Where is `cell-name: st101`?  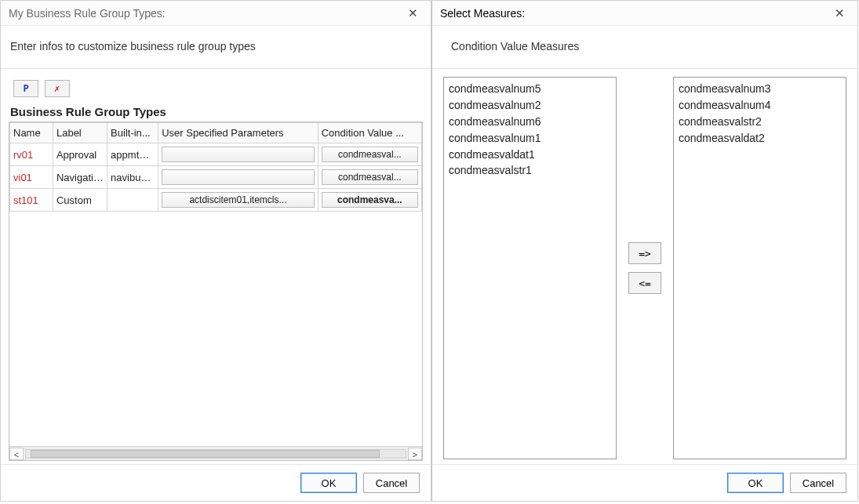 cell-name: st101 is located at coordinates (31, 201).